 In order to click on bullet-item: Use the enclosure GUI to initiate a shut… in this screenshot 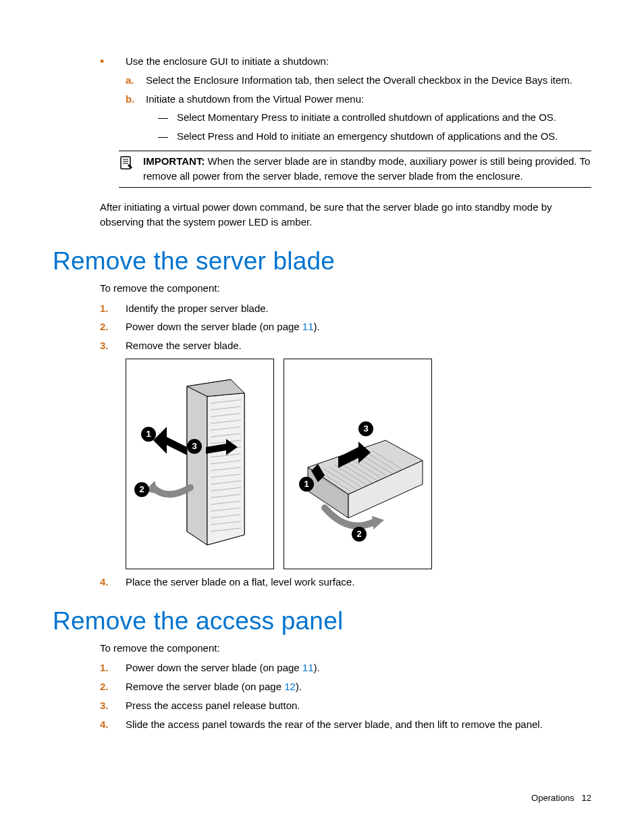, I will do `click(346, 99)`.